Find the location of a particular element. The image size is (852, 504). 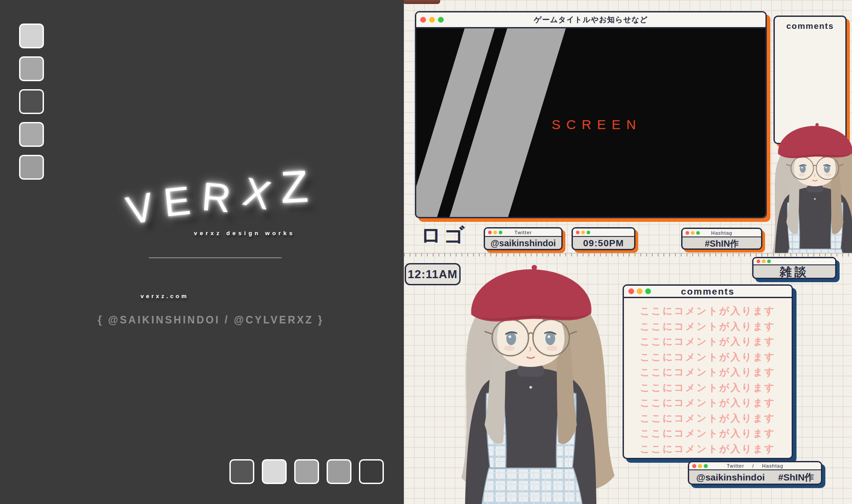

social-bar-label: Twitter / Hashtag is located at coordinates (755, 466).